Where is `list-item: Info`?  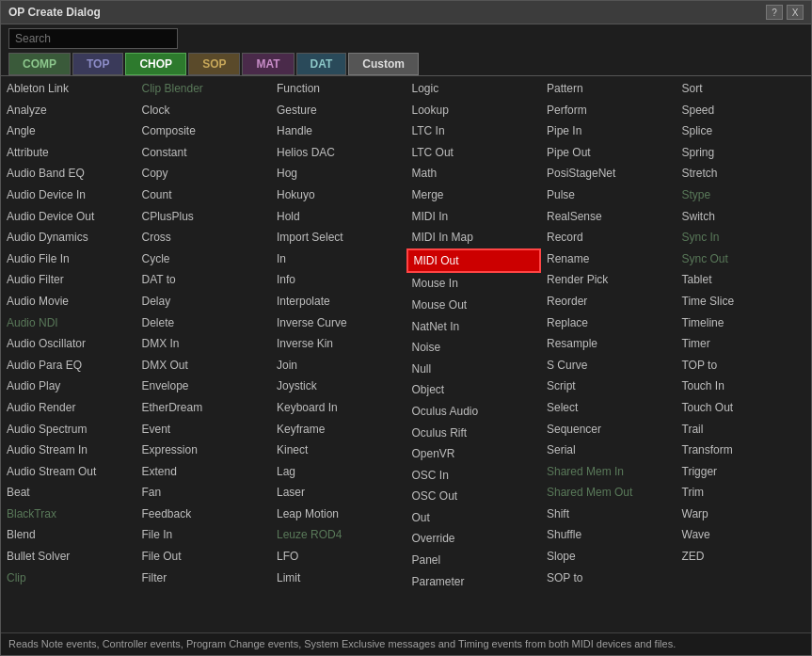 list-item: Info is located at coordinates (339, 280).